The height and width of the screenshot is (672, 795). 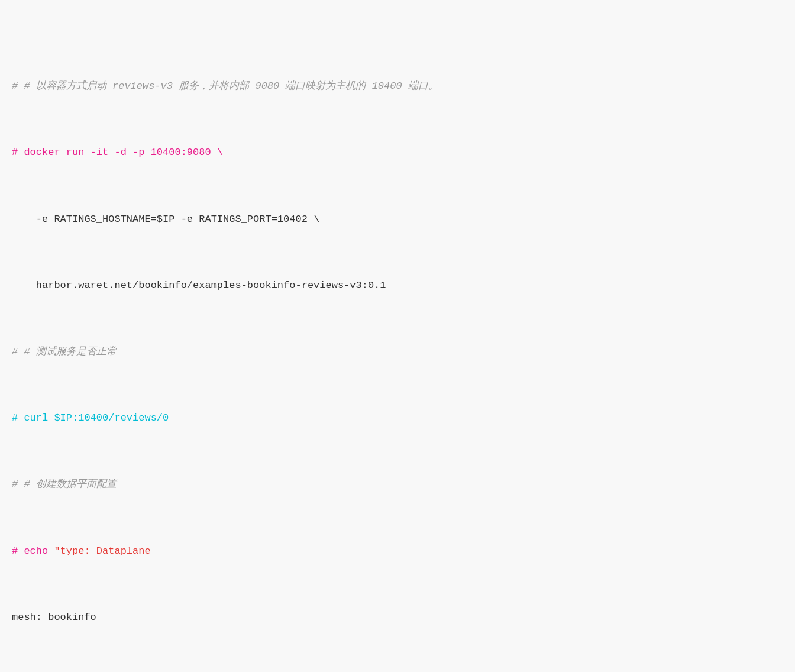 What do you see at coordinates (225, 86) in the screenshot?
I see `code-text: # # 以容器方式启动 reviews-v3 服务，并将内部 9080 端口映射…` at bounding box center [225, 86].